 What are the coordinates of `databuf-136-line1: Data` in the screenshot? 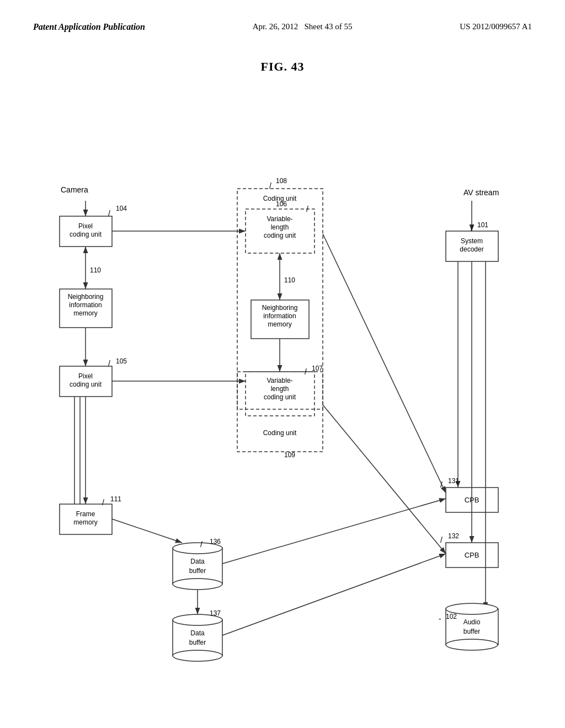 It's located at (198, 561).